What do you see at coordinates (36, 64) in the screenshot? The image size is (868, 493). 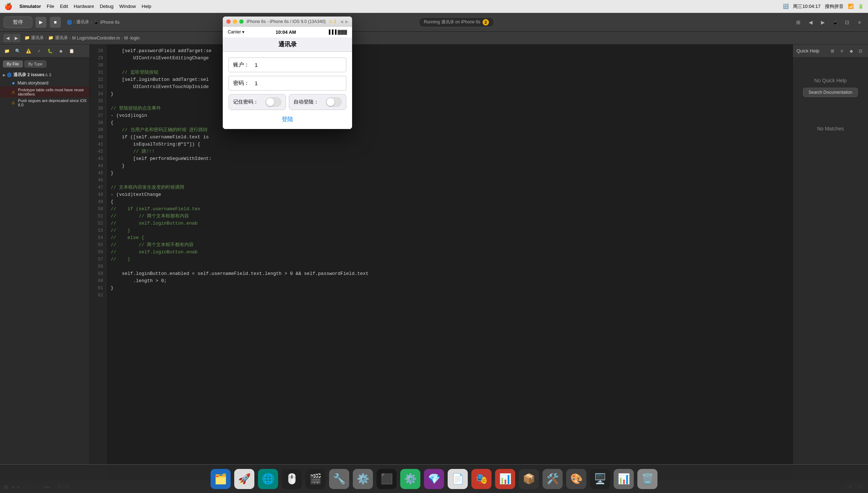 I see `filter-by-type: By Type` at bounding box center [36, 64].